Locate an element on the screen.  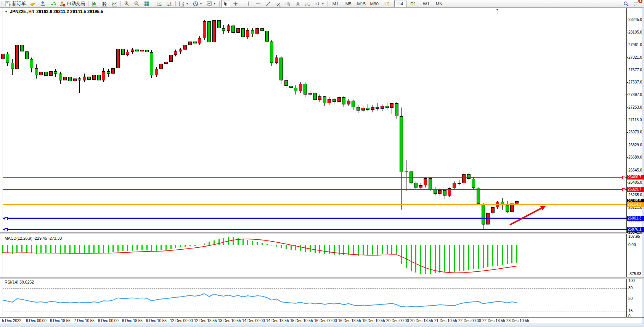
time-axis-label: 14 Dec 18:55 is located at coordinates (278, 321).